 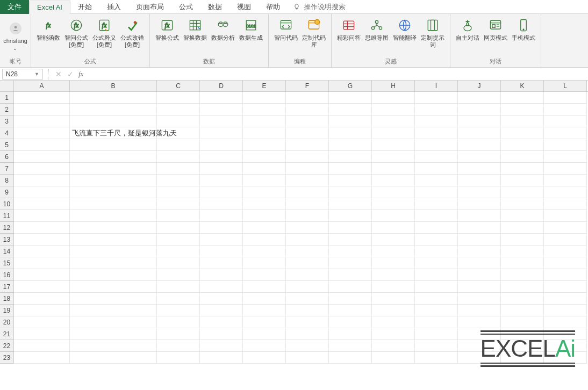 I want to click on cell-J6, so click(x=479, y=157).